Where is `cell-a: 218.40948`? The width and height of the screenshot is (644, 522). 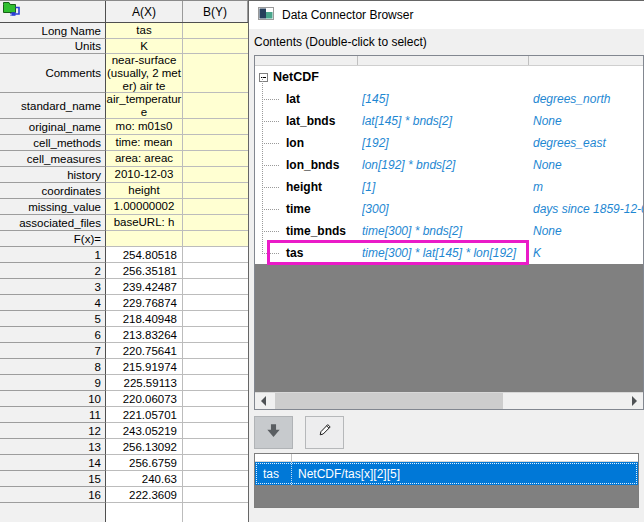
cell-a: 218.40948 is located at coordinates (144, 319).